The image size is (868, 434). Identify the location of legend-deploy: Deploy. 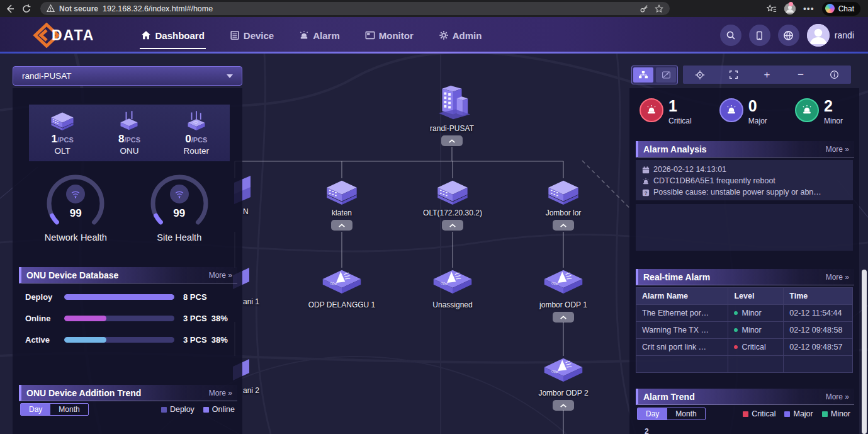
(178, 409).